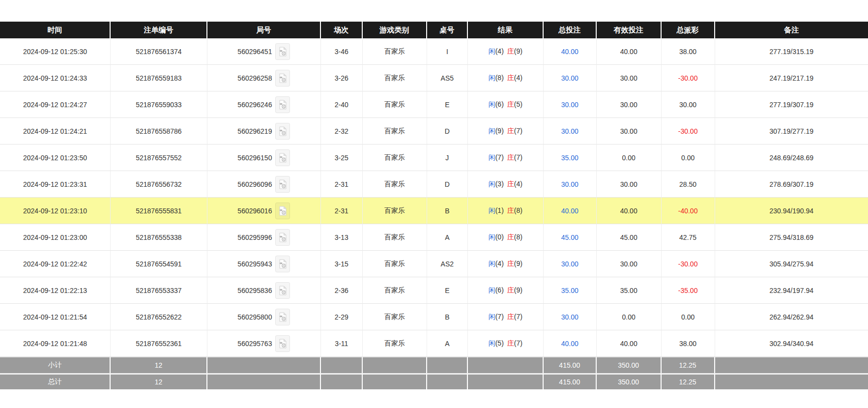 This screenshot has width=868, height=408. Describe the element at coordinates (499, 51) in the screenshot. I see `result-player-score: (4)` at that location.